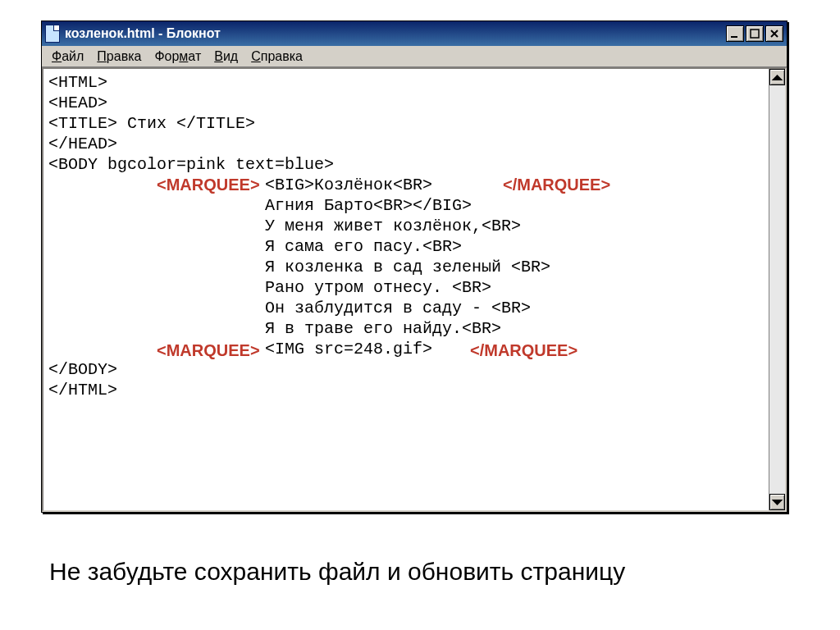  I want to click on maximize-icon, so click(755, 34).